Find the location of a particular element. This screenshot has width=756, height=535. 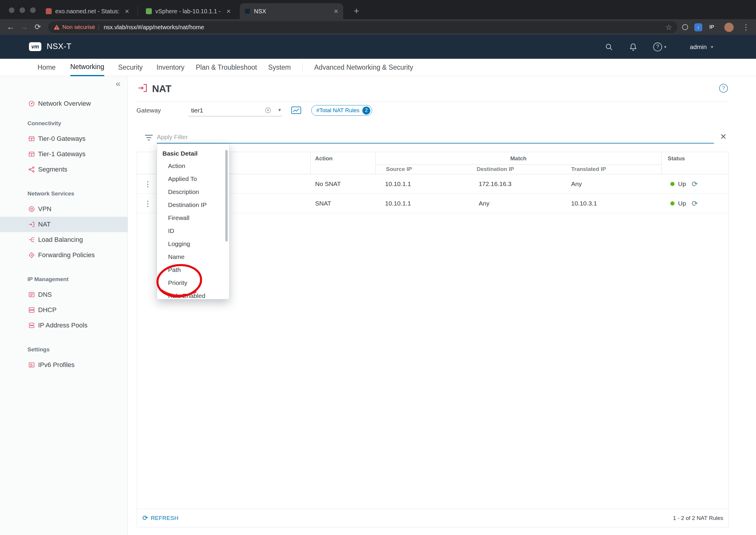

sidebar-item-label: IP Address Pools is located at coordinates (63, 325).